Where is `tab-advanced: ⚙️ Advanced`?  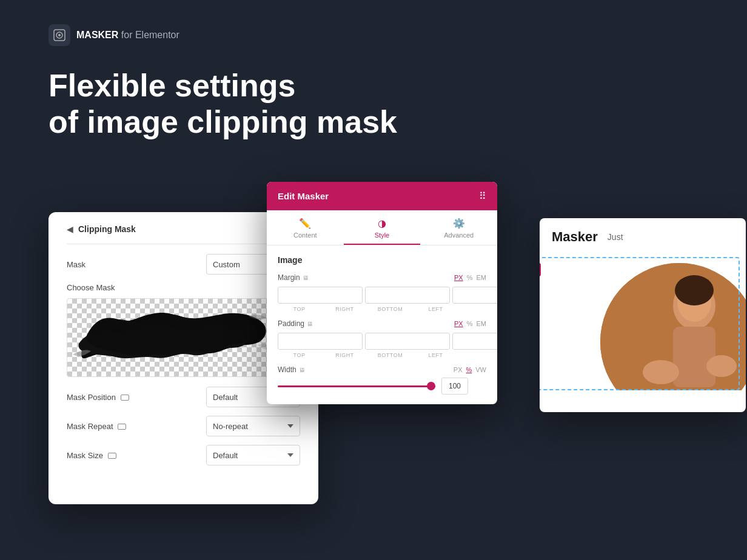 tab-advanced: ⚙️ Advanced is located at coordinates (458, 228).